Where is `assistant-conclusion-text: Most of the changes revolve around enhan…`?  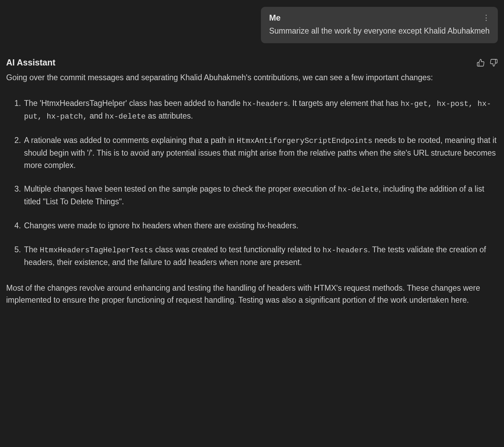 assistant-conclusion-text: Most of the changes revolve around enhan… is located at coordinates (252, 294).